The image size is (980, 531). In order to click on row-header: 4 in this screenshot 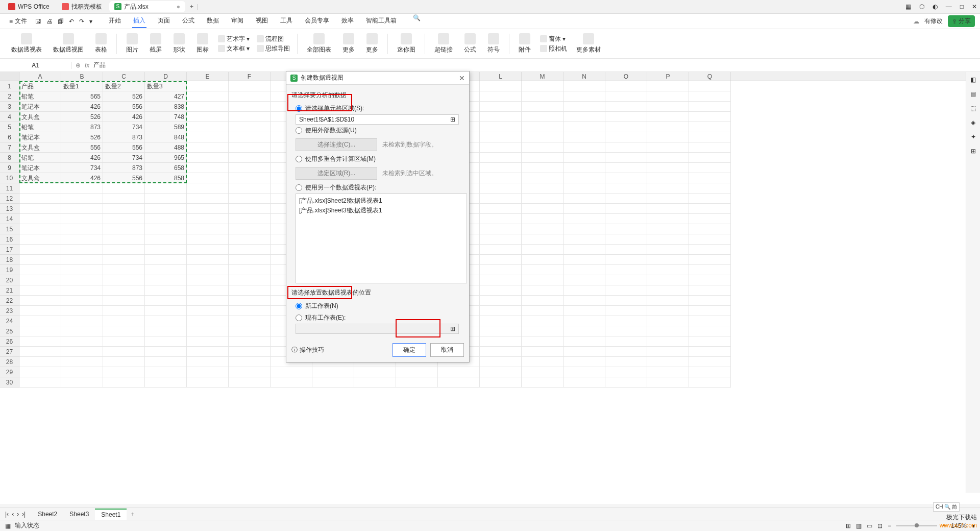, I will do `click(10, 117)`.